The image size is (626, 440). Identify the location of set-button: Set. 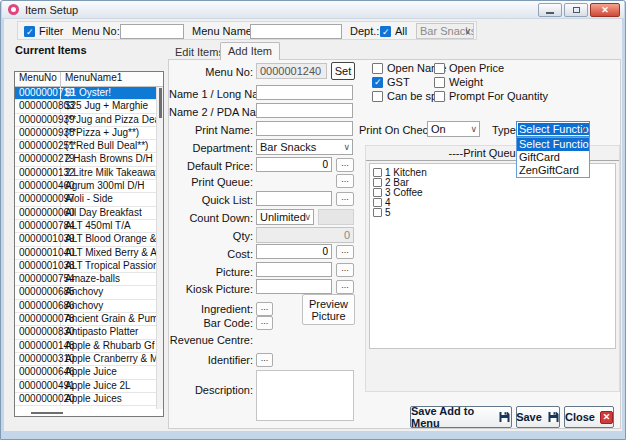
(343, 71).